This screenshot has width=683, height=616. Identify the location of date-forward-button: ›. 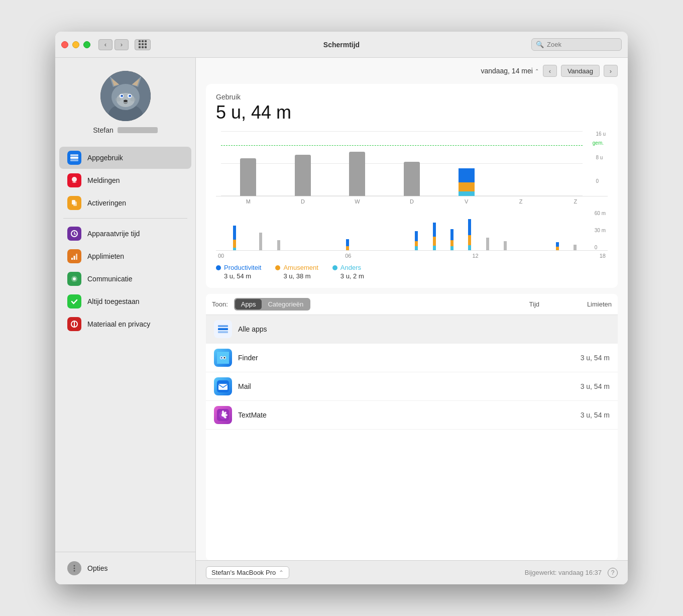
(611, 71).